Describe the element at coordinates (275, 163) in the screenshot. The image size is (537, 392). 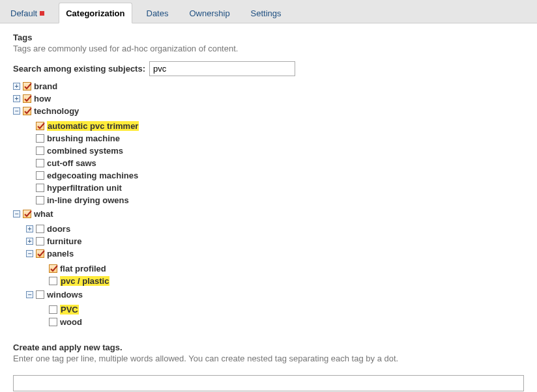
I see `tree-node-cut-off-saws: cut-off saws` at that location.